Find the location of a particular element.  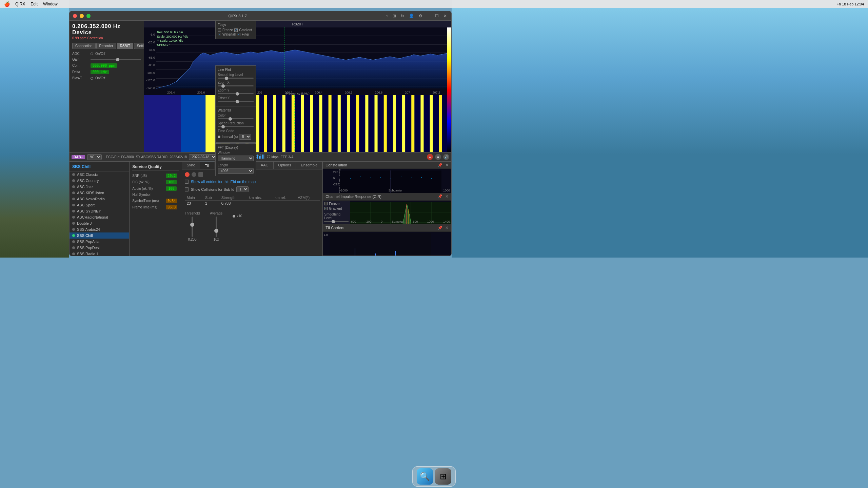

close-button is located at coordinates (75, 16).